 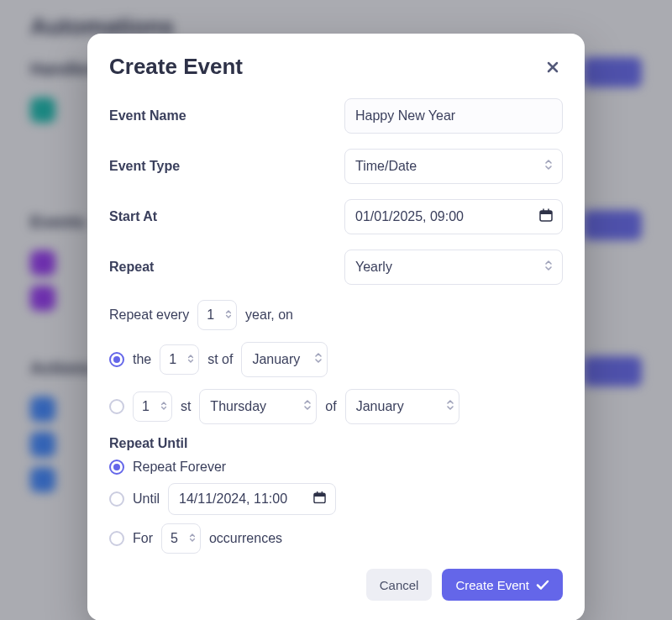 What do you see at coordinates (146, 499) in the screenshot?
I see `until-label: Until` at bounding box center [146, 499].